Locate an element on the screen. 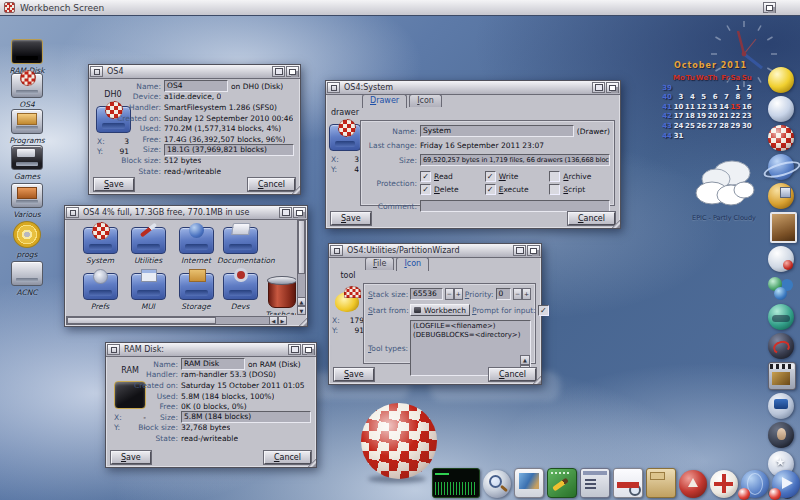  web-globe-icon is located at coordinates (755, 484).